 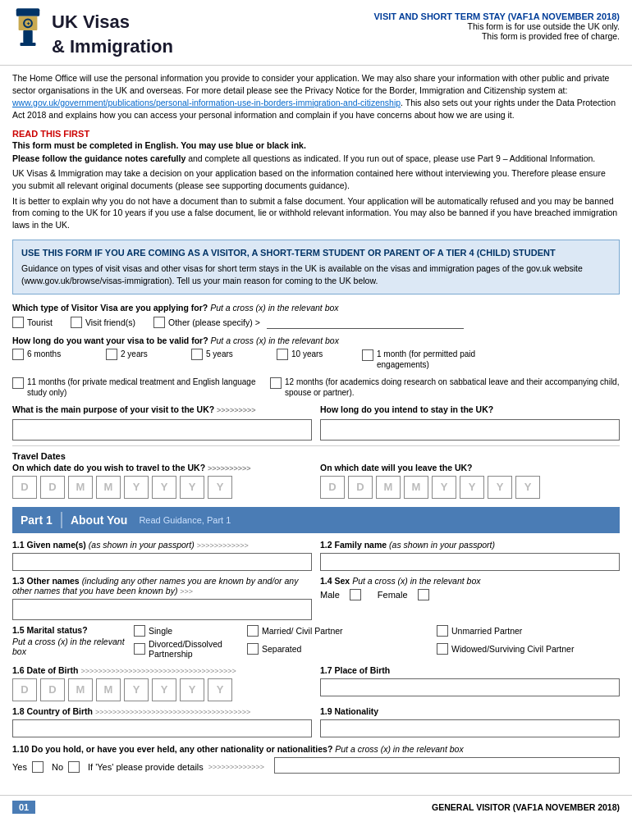 What do you see at coordinates (276, 383) in the screenshot?
I see `12months-checkbox` at bounding box center [276, 383].